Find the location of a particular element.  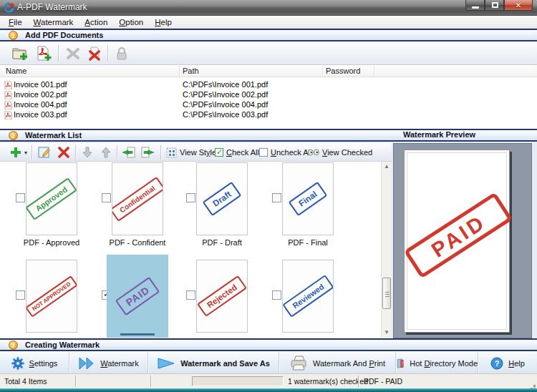

table-row: Invoice 001.pdf C:\PDFs\Invoice 001.pdf is located at coordinates (268, 85).